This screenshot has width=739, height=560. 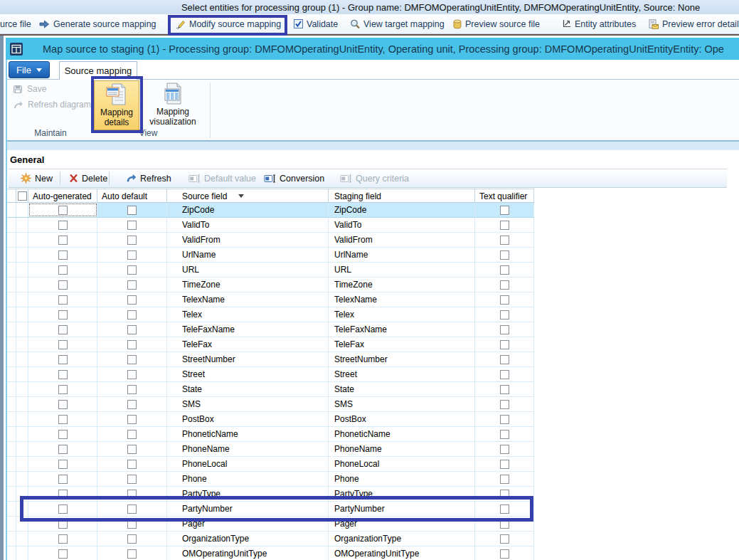 What do you see at coordinates (402, 300) in the screenshot?
I see `staging-field-cell: TelexName` at bounding box center [402, 300].